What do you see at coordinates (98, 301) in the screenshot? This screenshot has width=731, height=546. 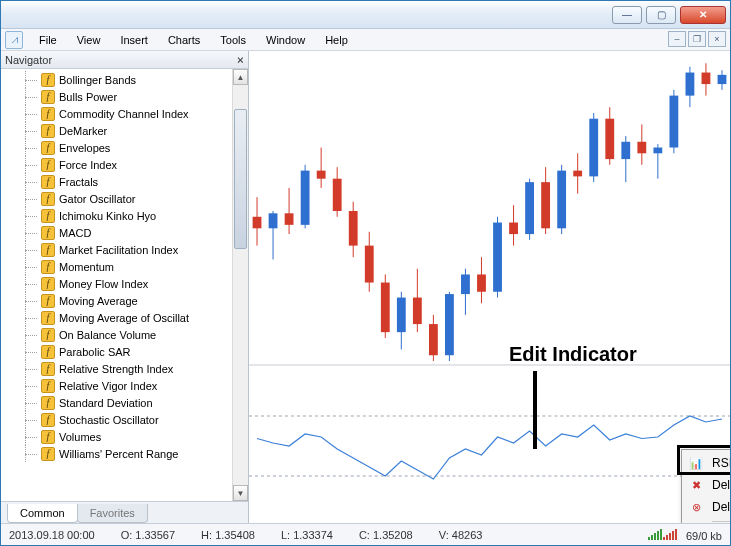 I see `indicator-label: Moving Average` at bounding box center [98, 301].